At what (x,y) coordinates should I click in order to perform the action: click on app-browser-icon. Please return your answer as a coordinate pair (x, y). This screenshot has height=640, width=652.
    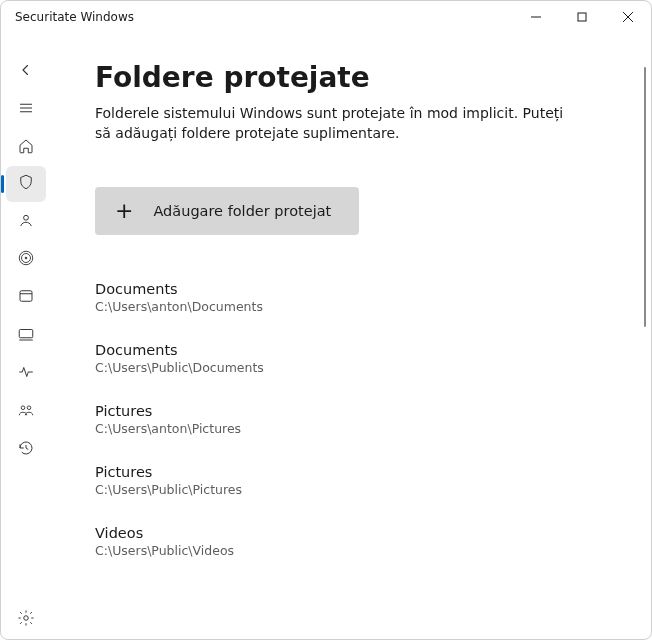
    Looking at the image, I should click on (26, 298).